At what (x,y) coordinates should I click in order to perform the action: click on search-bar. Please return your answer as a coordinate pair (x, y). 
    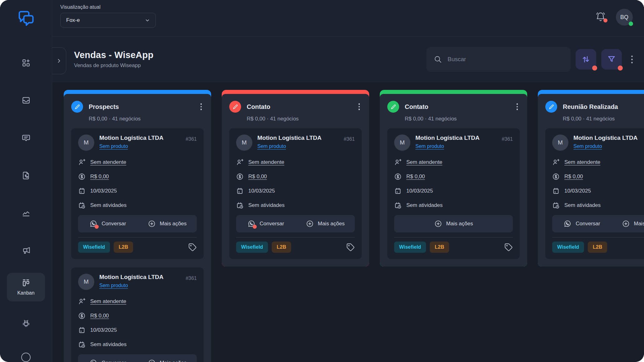
    Looking at the image, I should click on (498, 59).